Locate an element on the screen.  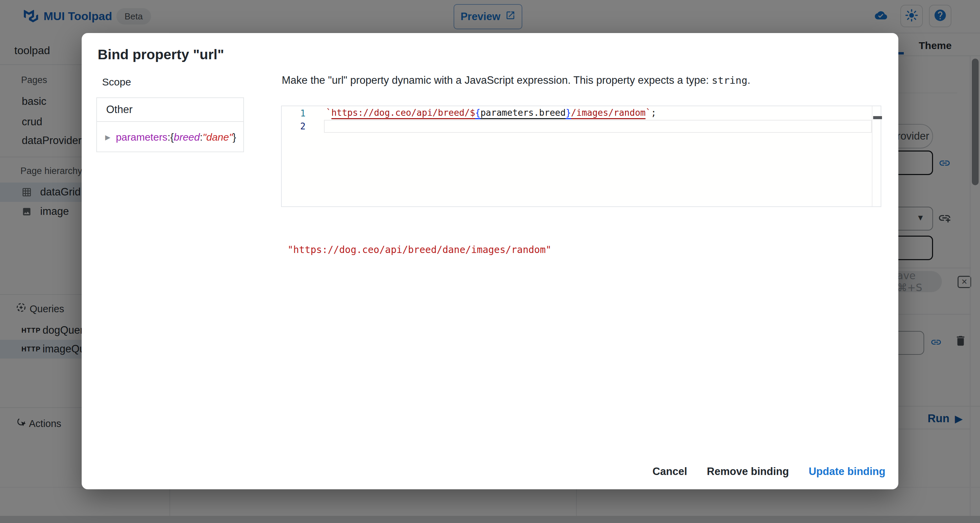
scope-label: Scope is located at coordinates (116, 82).